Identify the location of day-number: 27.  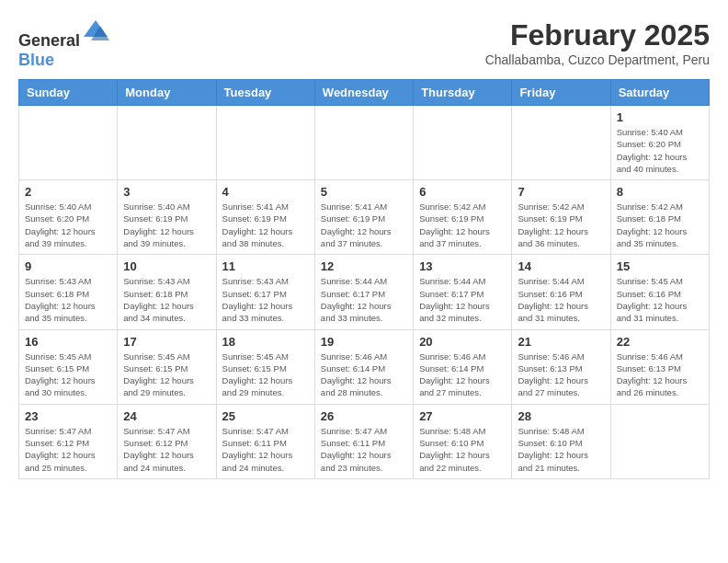
(462, 416).